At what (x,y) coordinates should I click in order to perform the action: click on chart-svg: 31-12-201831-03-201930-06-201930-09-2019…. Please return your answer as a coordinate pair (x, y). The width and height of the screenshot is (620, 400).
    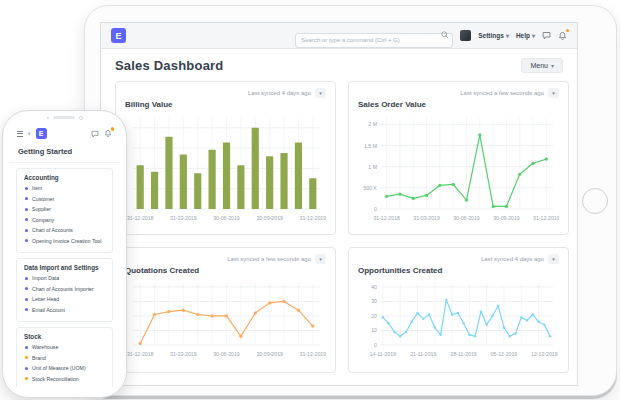
    Looking at the image, I should click on (226, 169).